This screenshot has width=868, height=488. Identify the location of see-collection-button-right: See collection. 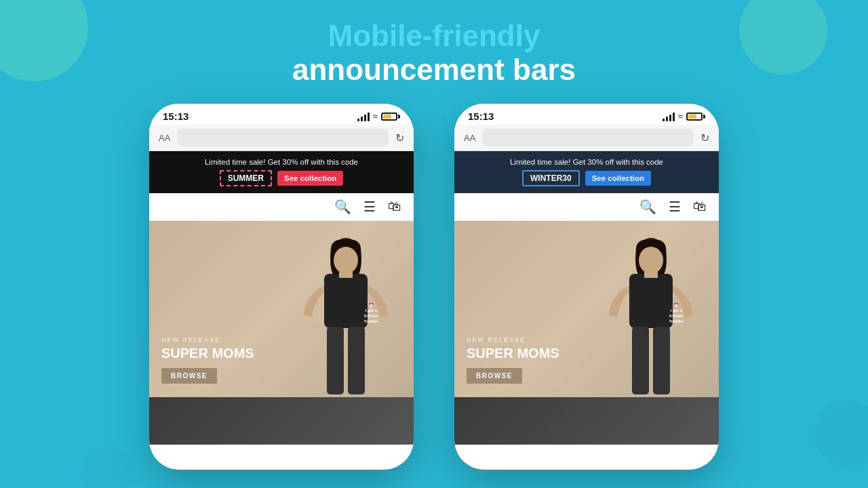
(618, 178).